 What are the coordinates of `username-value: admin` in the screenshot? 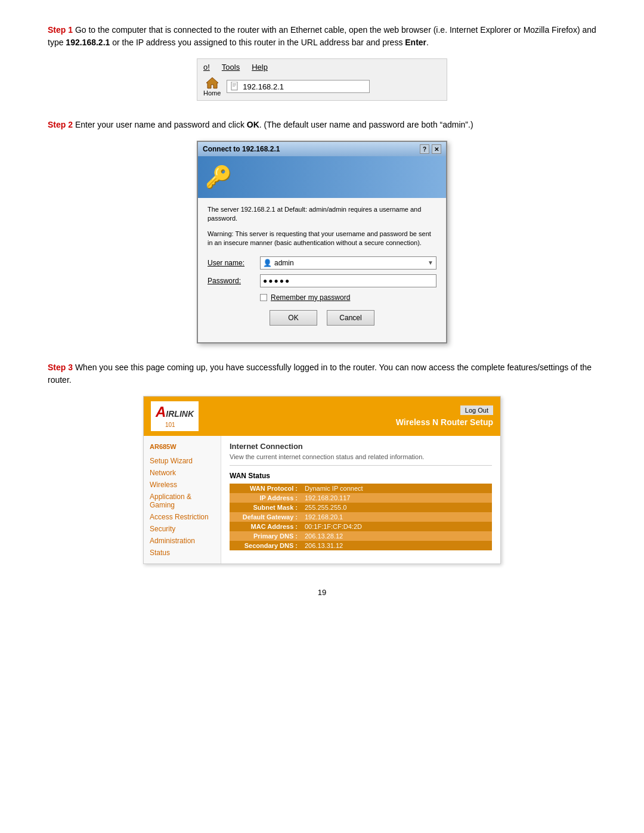 It's located at (284, 263).